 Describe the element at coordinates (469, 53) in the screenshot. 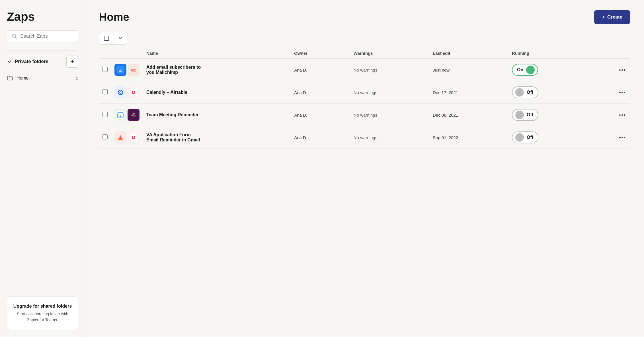

I see `col-last-edit: Last edit` at that location.